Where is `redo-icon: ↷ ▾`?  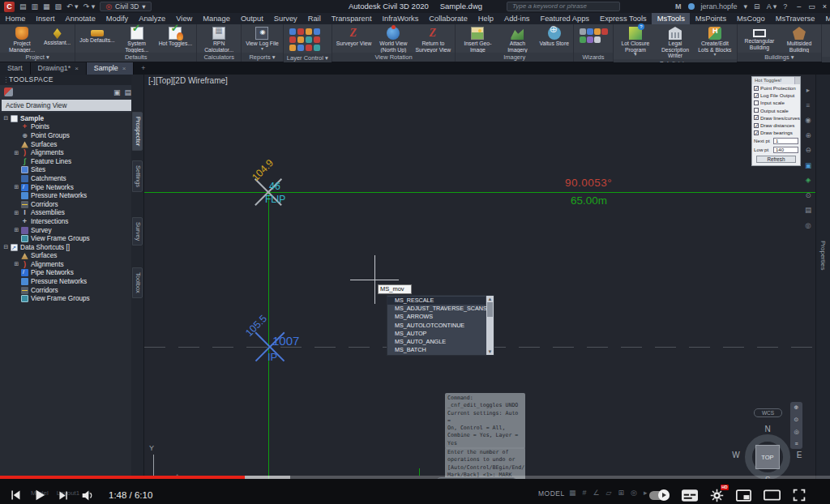
redo-icon: ↷ ▾ is located at coordinates (89, 6).